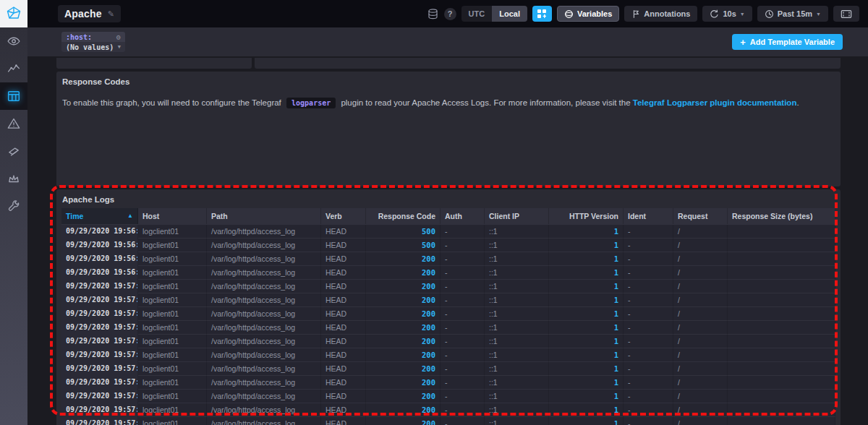  I want to click on database-icon, so click(433, 14).